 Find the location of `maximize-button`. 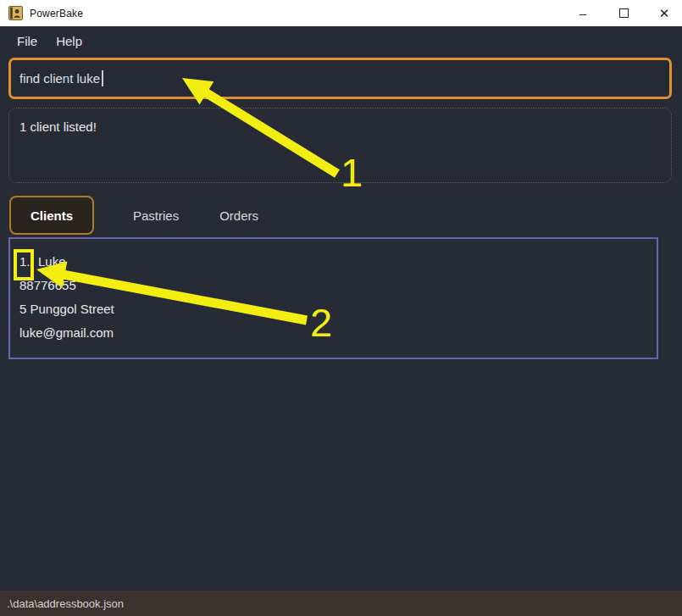

maximize-button is located at coordinates (624, 14).